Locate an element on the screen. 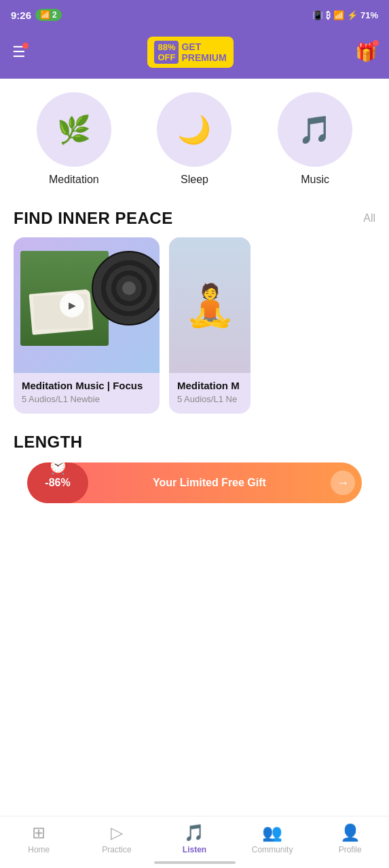  category-sleep: 🌙 Sleep is located at coordinates (194, 139).